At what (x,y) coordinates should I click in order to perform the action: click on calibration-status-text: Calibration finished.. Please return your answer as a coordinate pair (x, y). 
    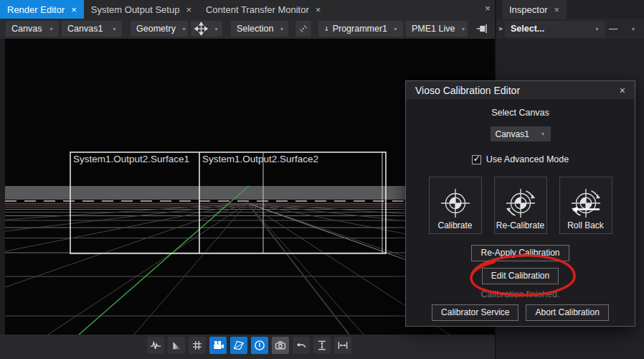
    Looking at the image, I should click on (521, 294).